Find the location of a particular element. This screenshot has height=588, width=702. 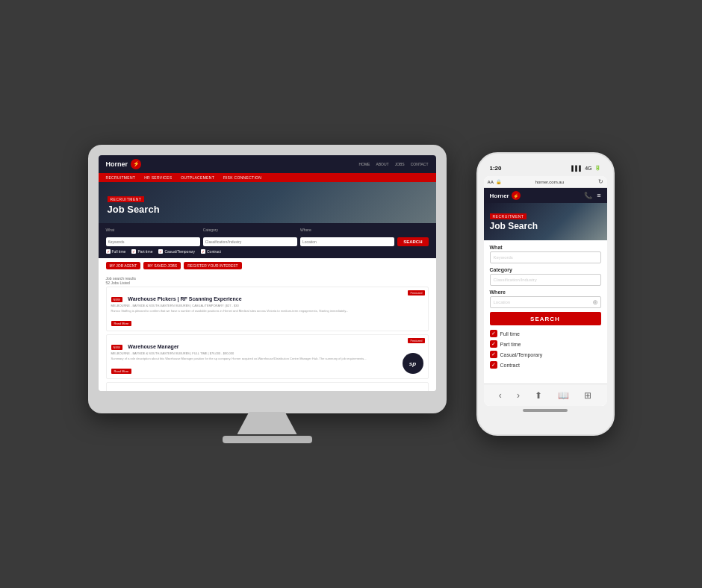

subnav-recruitment: RECRUITMENT is located at coordinates (121, 178).